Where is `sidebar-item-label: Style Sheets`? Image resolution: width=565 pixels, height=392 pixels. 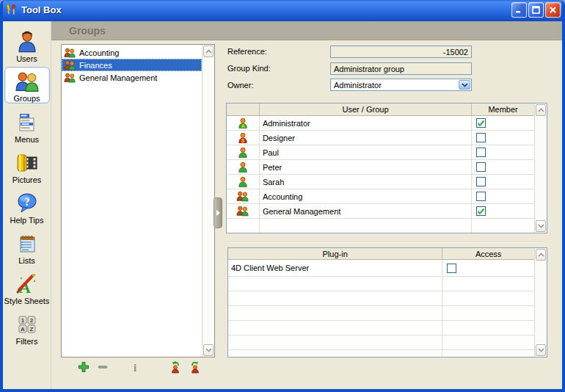 sidebar-item-label: Style Sheets is located at coordinates (27, 301).